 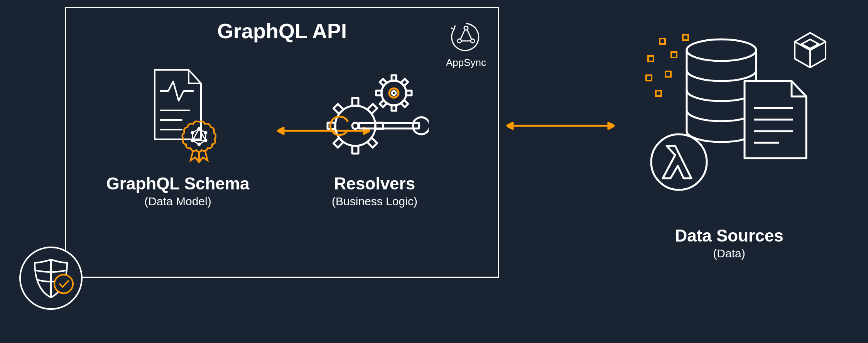 I want to click on document-icon, so click(x=775, y=120).